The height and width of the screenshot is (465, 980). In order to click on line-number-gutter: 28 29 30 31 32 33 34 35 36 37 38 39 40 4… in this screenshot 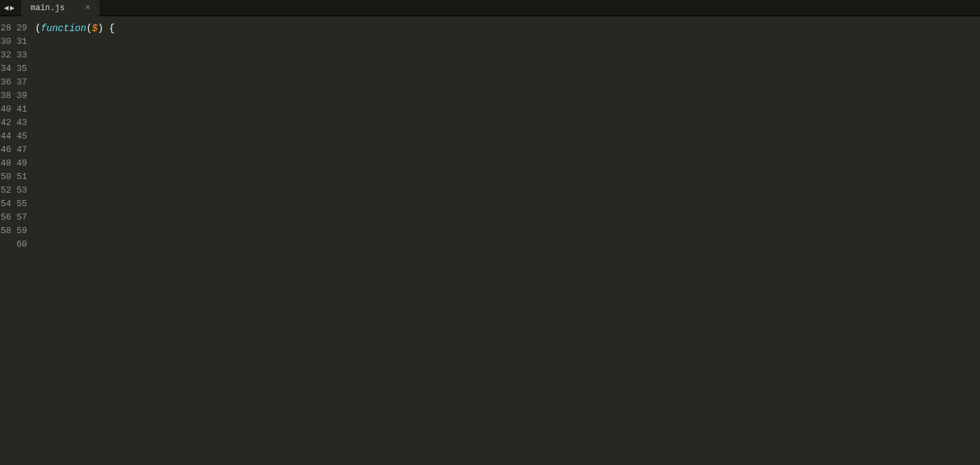, I will do `click(16, 241)`.